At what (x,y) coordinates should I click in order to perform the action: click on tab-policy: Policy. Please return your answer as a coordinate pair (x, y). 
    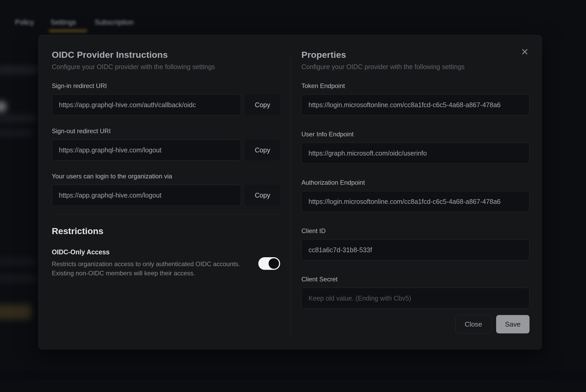
    Looking at the image, I should click on (24, 23).